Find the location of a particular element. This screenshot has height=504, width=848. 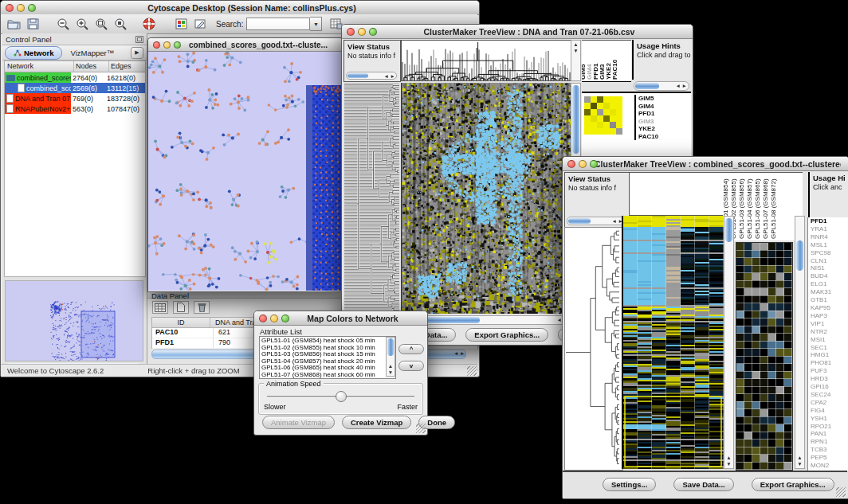

tv1-heatmap is located at coordinates (486, 198).